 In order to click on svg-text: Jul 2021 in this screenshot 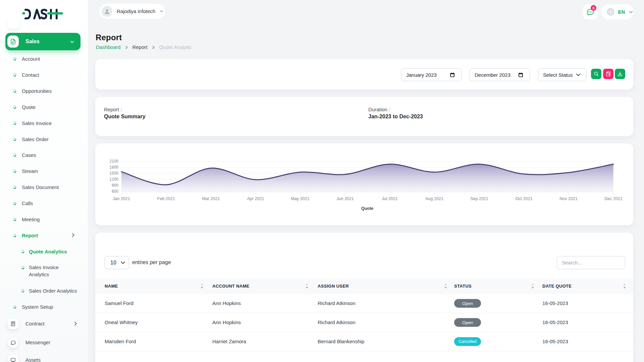, I will do `click(390, 199)`.